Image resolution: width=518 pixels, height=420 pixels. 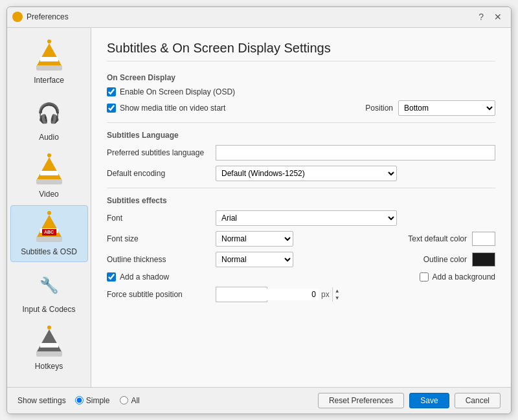 I want to click on show-settings-label: Show settings, so click(x=41, y=401).